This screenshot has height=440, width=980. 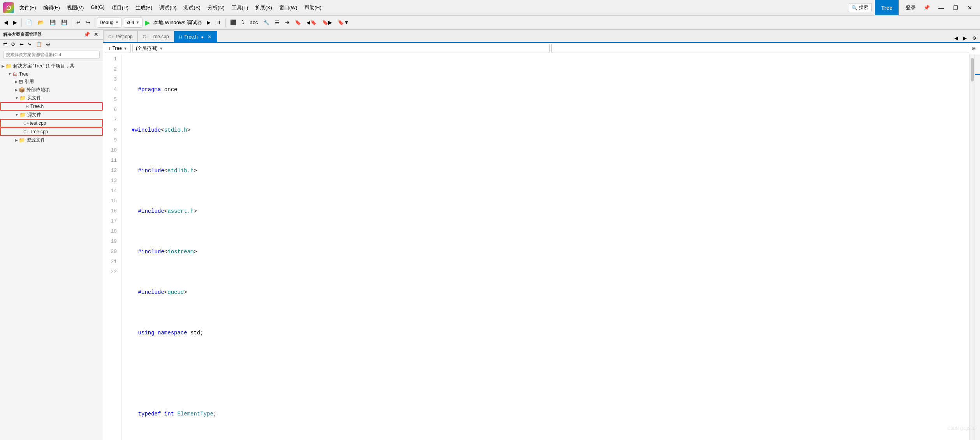 I want to click on menu-git: Git(G), so click(x=97, y=8).